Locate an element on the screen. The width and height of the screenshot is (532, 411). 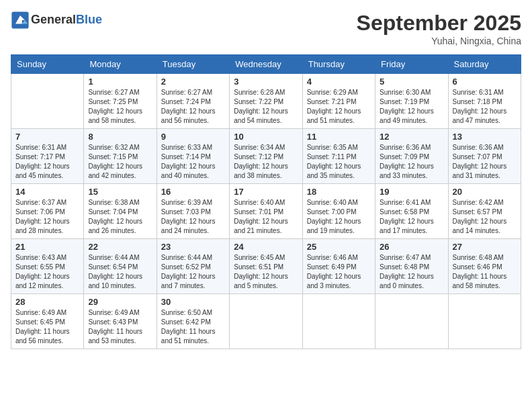
day-of-week-header: Monday is located at coordinates (120, 64).